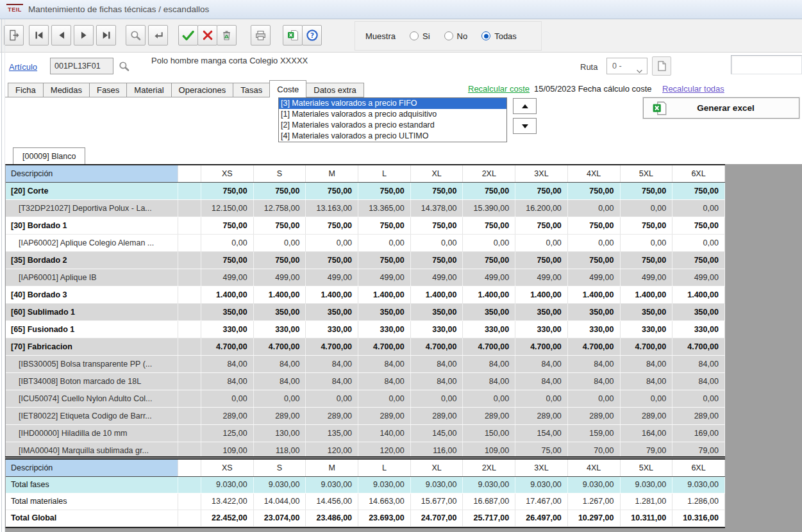 The image size is (802, 532). What do you see at coordinates (365, 519) in the screenshot?
I see `summary-row: Total Global22.452,0023.074,0023.486,002…` at bounding box center [365, 519].